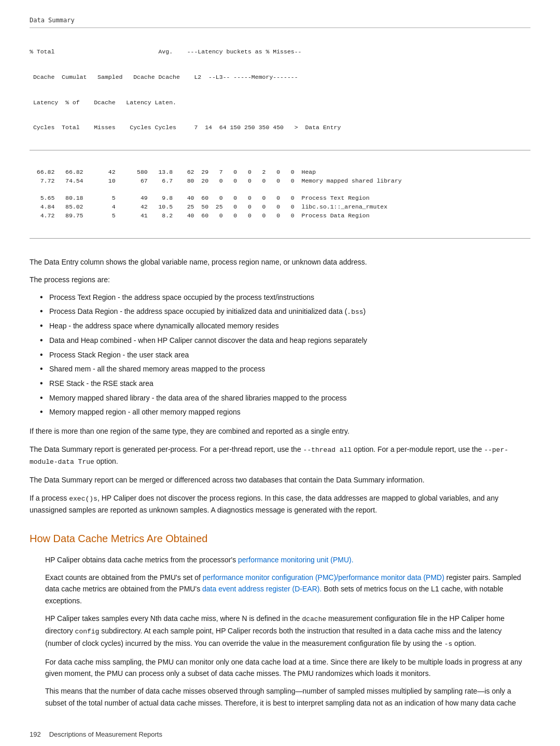 This screenshot has height=746, width=560. Describe the element at coordinates (280, 28) in the screenshot. I see `top-divider` at that location.